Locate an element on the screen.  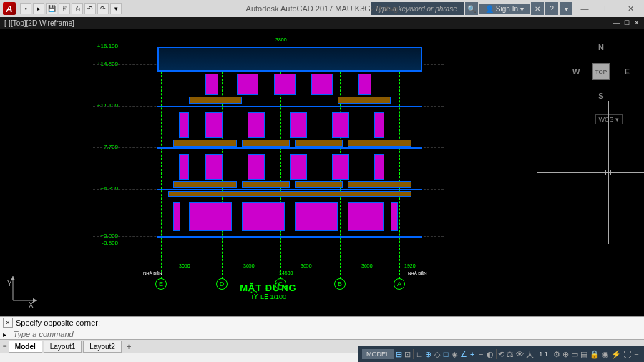
isodraft-icon: ◇ is located at coordinates (436, 354).